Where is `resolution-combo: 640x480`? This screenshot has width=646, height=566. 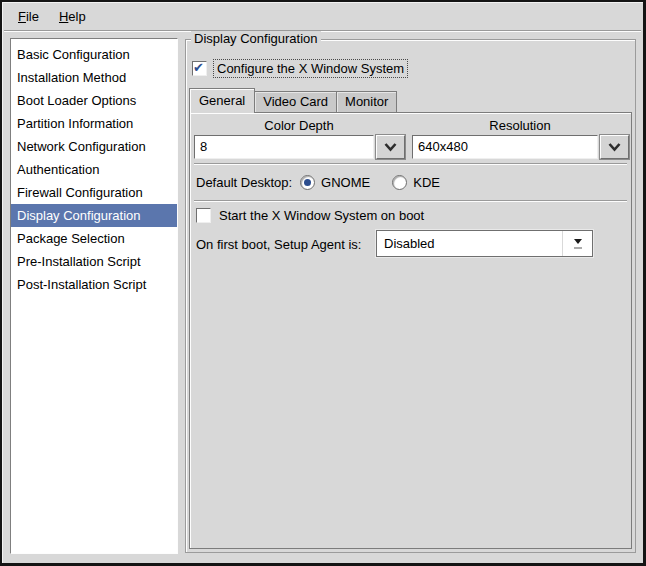
resolution-combo: 640x480 is located at coordinates (520, 147).